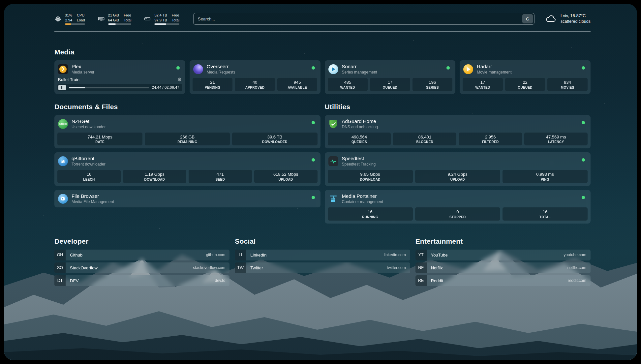  What do you see at coordinates (120, 24) in the screenshot?
I see `memory-progress-bar` at bounding box center [120, 24].